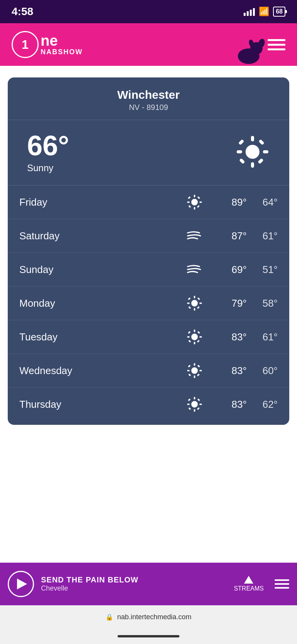 The width and height of the screenshot is (297, 644). I want to click on home-indicator, so click(148, 636).